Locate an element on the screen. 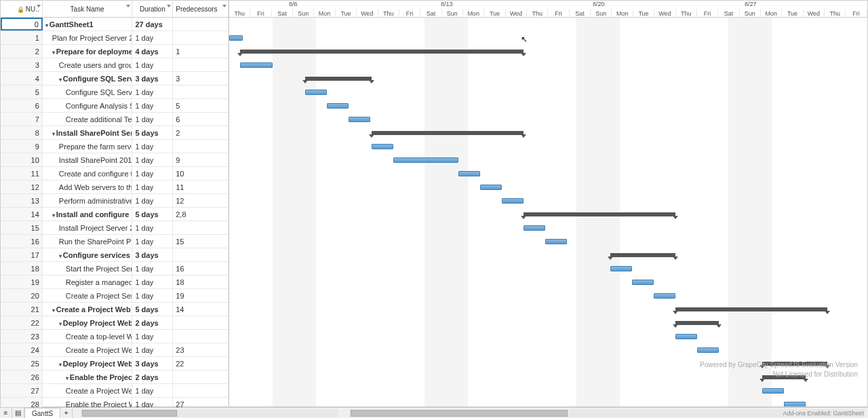 The width and height of the screenshot is (868, 418). predecessors-cell: 19 is located at coordinates (201, 296).